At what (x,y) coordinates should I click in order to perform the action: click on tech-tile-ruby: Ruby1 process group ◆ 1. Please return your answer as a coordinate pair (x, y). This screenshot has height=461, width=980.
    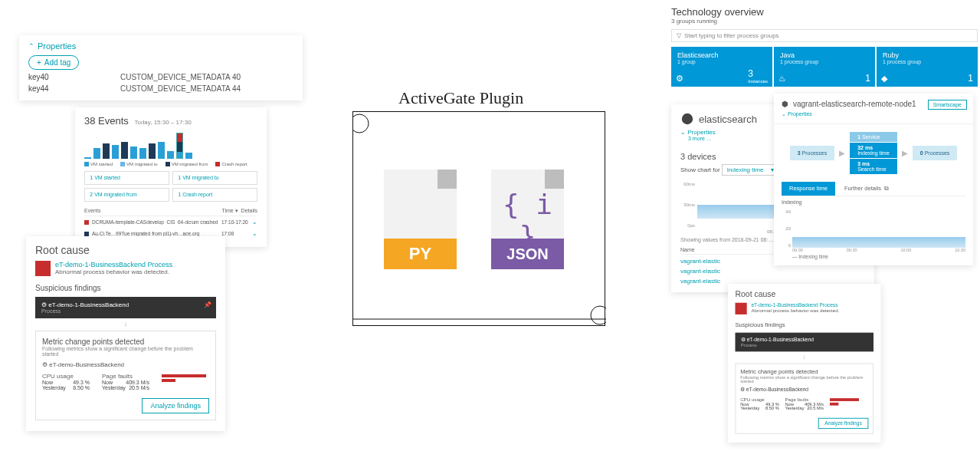
    Looking at the image, I should click on (927, 67).